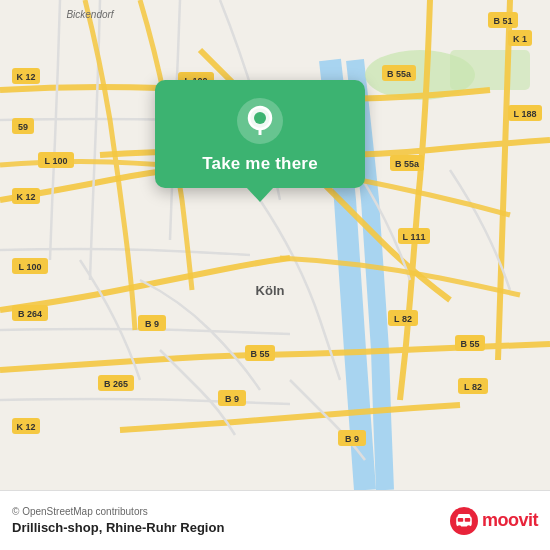 The width and height of the screenshot is (550, 550). I want to click on road-badge-k12: K 12, so click(26, 76).